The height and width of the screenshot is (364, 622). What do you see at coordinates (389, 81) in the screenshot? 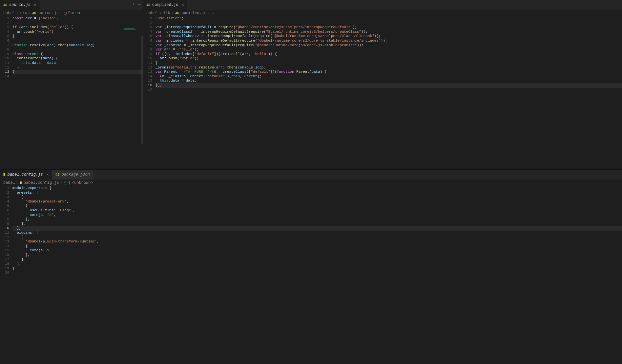
I see `code-line: this.data = data;` at bounding box center [389, 81].